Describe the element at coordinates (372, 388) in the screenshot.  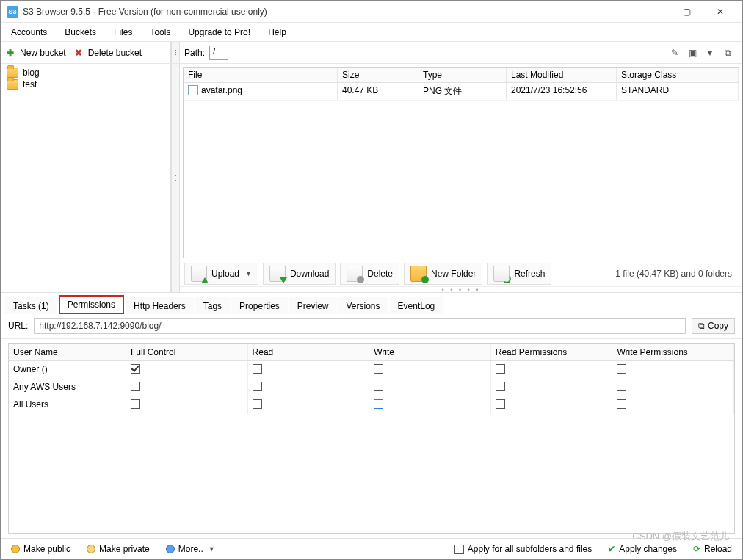
I see `perm-row: Any AWS Users` at that location.